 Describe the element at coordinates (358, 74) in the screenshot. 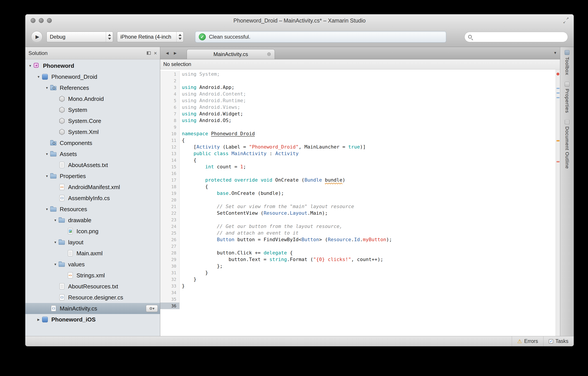

I see `code-line-1: 1using System;` at that location.